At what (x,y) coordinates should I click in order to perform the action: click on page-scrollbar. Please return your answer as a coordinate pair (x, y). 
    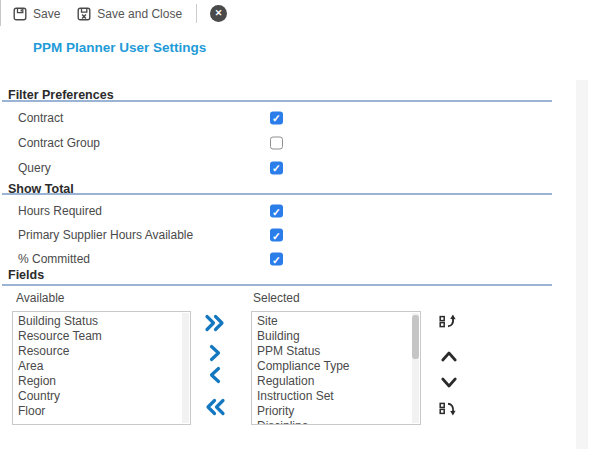
    Looking at the image, I should click on (582, 264).